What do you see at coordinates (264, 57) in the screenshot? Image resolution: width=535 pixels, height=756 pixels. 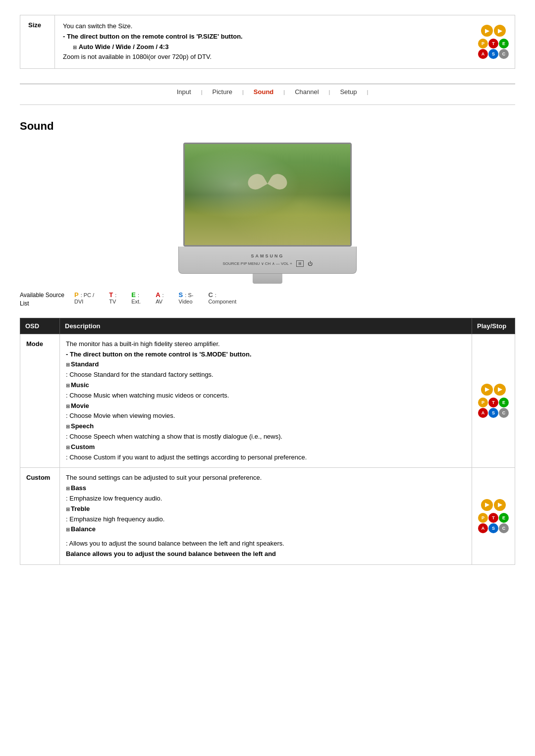 I see `size-line4: Zoom is not available in 1080i(or over 7…` at bounding box center [264, 57].